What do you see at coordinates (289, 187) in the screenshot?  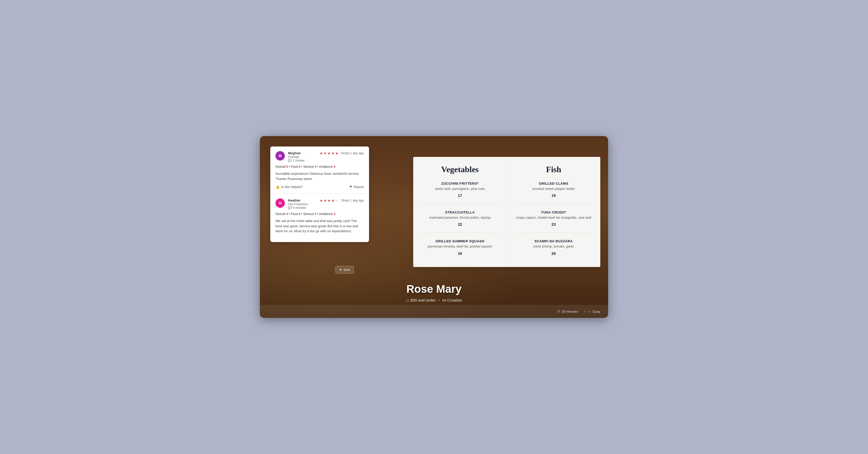 I see `helpful-button: 👍 Is this helpful?` at bounding box center [289, 187].